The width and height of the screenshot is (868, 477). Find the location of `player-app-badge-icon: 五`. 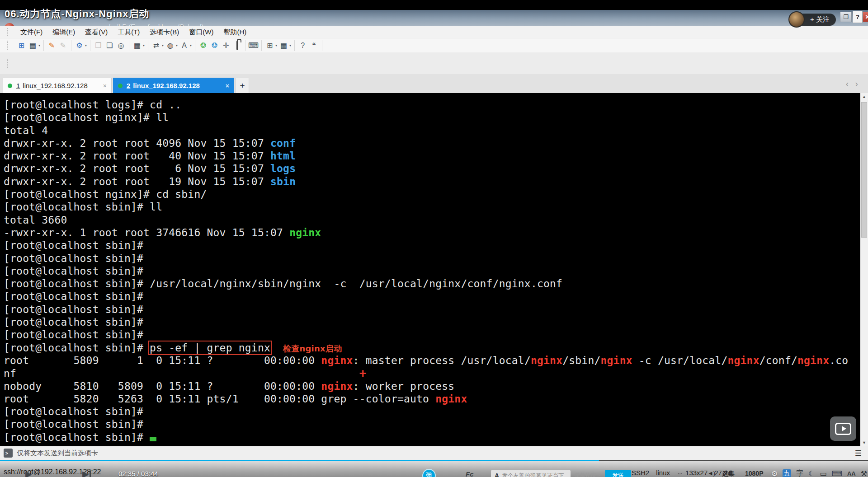

player-app-badge-icon: 五 is located at coordinates (787, 473).